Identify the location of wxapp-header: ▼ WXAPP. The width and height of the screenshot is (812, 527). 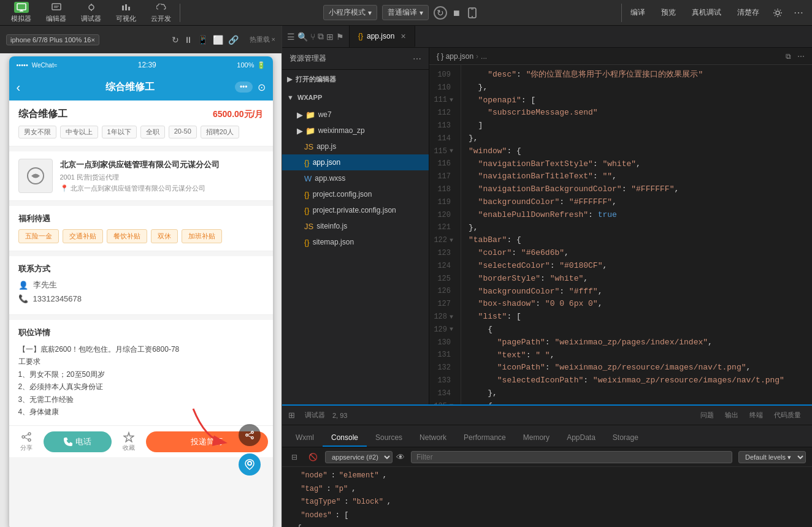
(356, 97).